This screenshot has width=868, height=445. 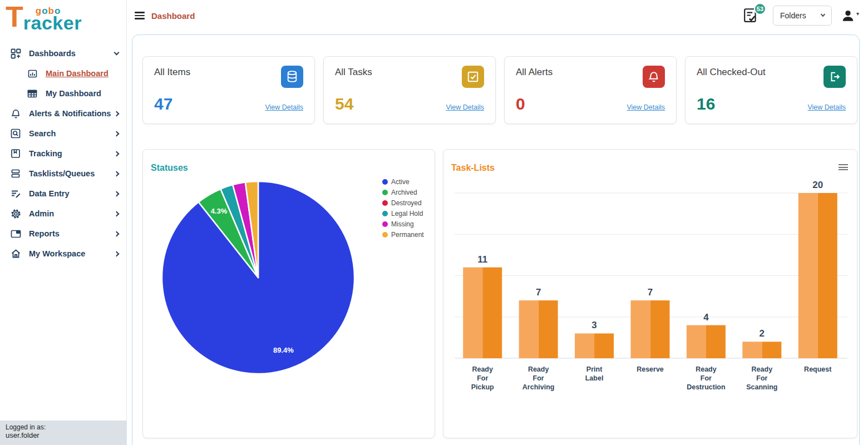 What do you see at coordinates (63, 194) in the screenshot?
I see `sidebar-item-data-entry: Data Entry` at bounding box center [63, 194].